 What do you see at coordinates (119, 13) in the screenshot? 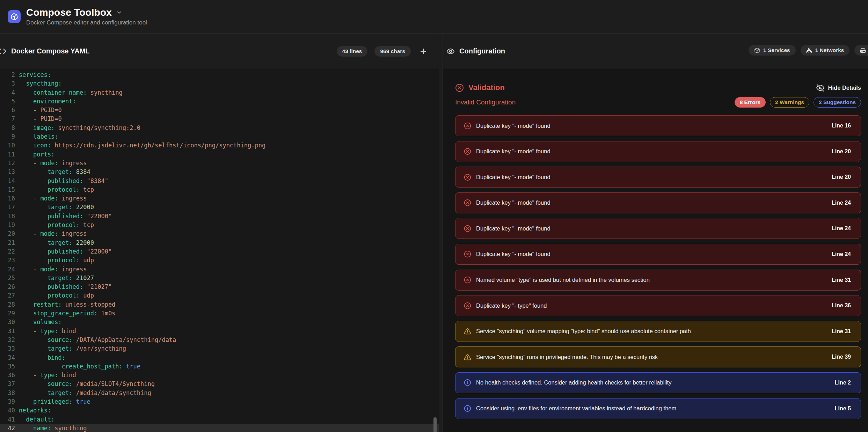
I see `chevron-down-icon` at bounding box center [119, 13].